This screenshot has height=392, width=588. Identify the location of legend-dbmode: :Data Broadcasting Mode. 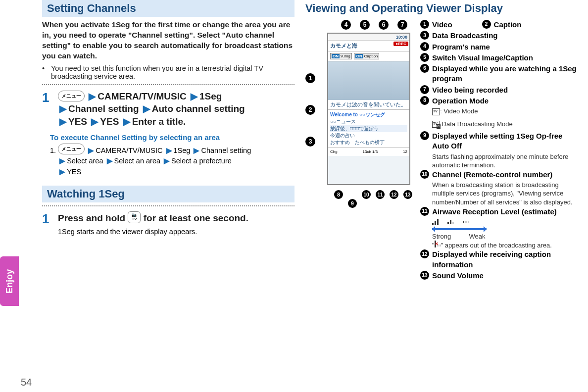
(505, 124).